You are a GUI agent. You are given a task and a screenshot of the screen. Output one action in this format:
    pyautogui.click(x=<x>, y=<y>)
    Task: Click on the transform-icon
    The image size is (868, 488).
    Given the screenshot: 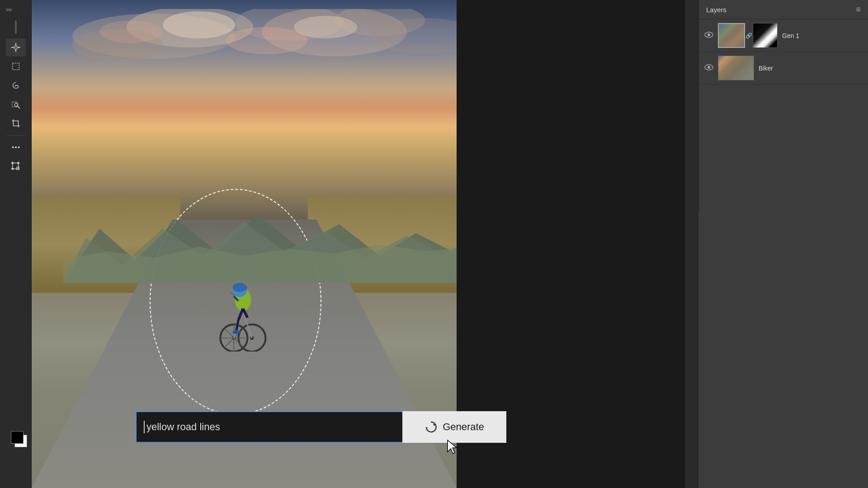 What is the action you would take?
    pyautogui.click(x=16, y=166)
    